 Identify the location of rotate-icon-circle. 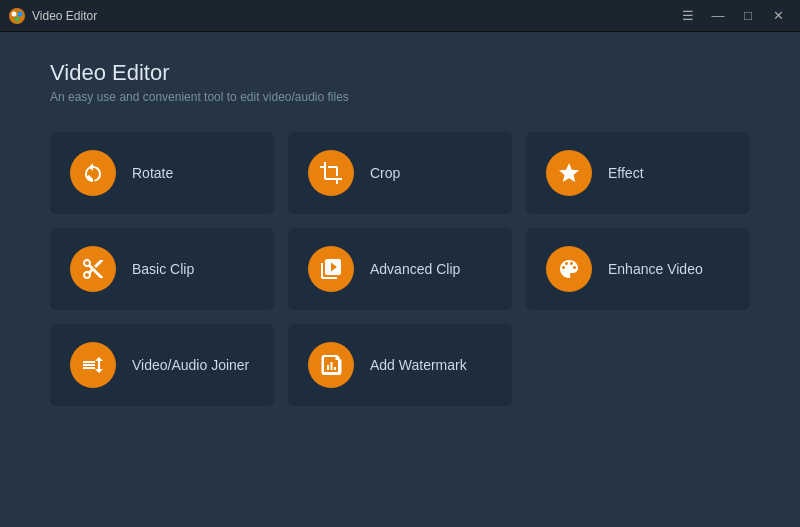
(93, 173).